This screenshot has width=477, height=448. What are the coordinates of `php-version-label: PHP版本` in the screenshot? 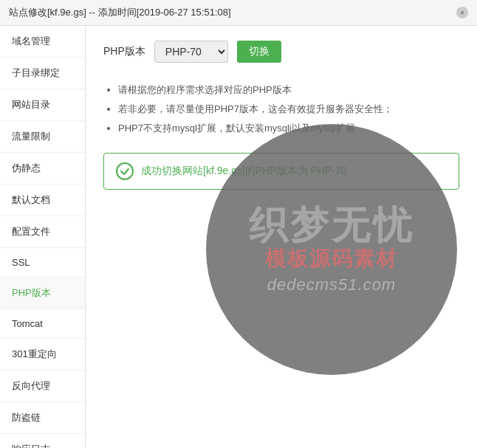 It's located at (124, 52).